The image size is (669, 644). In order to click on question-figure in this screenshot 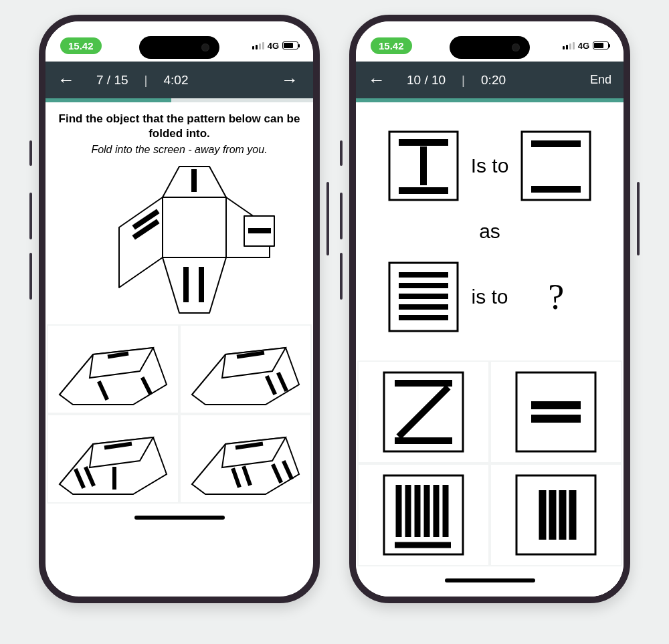, I will do `click(179, 242)`.